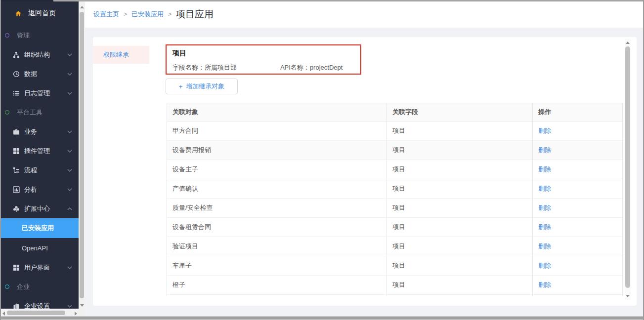  I want to click on scroll-right-icon, so click(76, 314).